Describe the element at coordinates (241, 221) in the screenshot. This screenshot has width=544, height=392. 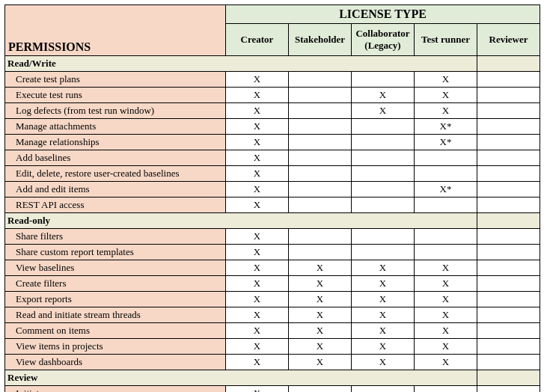
I see `section-1-title: Read-only` at that location.